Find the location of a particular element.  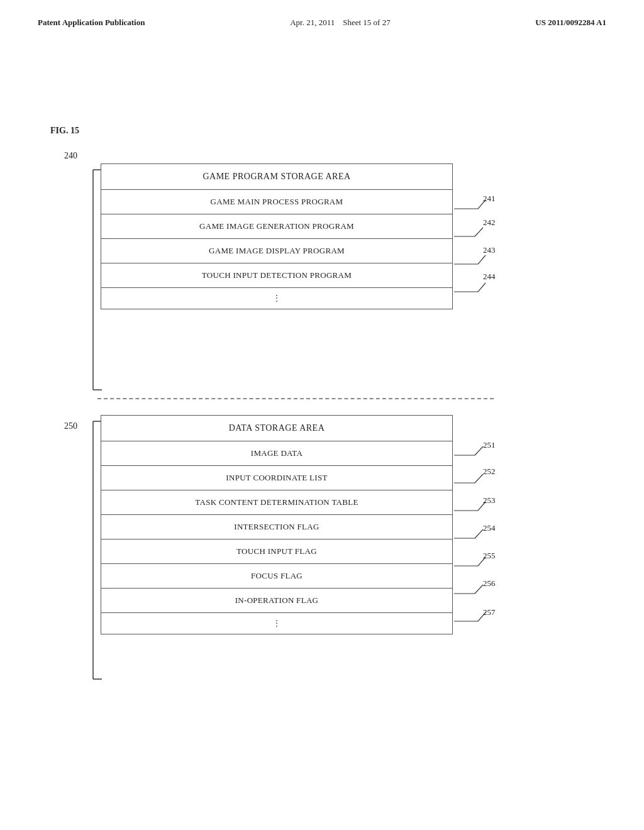

ref-254: 254 is located at coordinates (489, 528).